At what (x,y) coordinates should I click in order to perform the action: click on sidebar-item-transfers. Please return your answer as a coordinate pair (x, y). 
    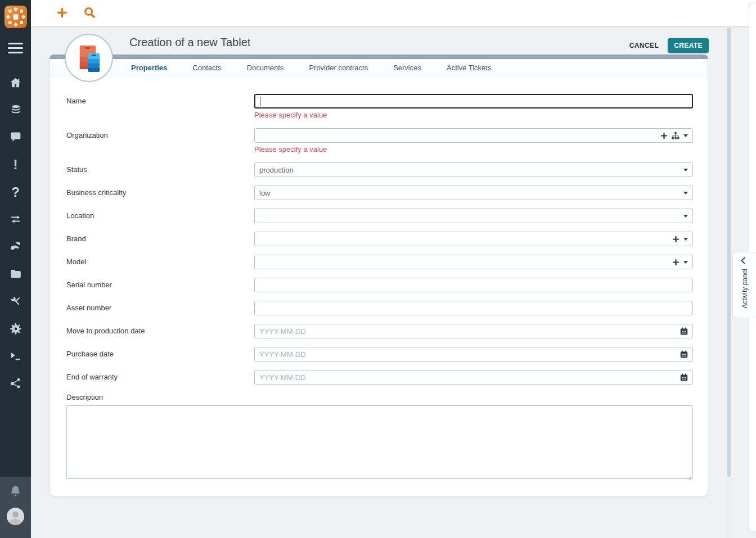
    Looking at the image, I should click on (16, 219).